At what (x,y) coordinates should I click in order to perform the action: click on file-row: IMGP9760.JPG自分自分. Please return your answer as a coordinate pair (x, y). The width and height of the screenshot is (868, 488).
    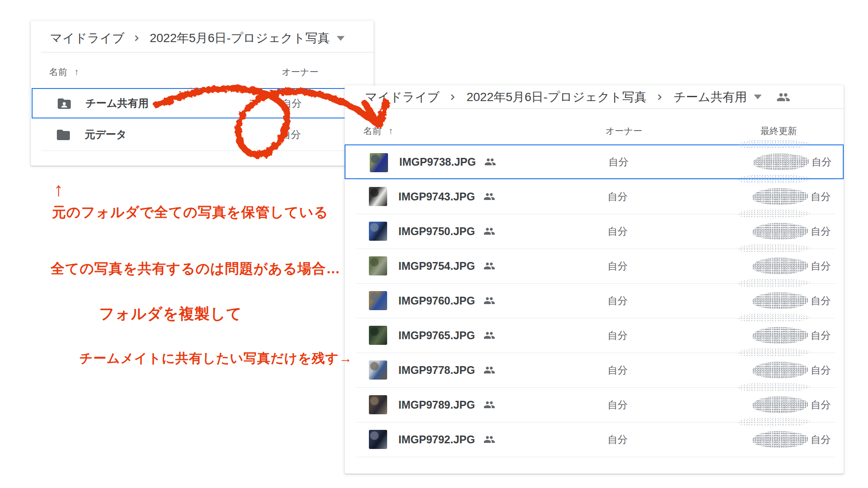
    Looking at the image, I should click on (594, 301).